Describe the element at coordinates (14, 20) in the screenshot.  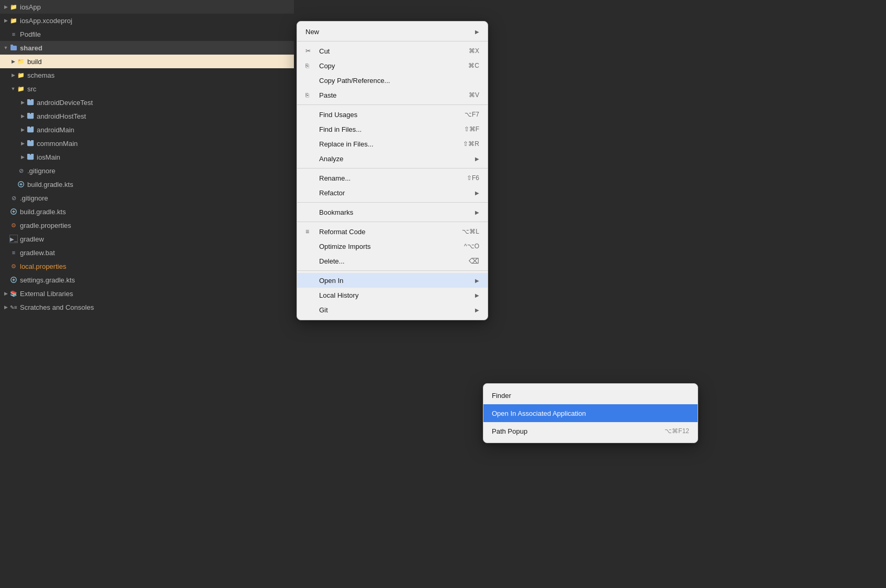
I see `folder-icon-xcodeproj: 📁` at that location.